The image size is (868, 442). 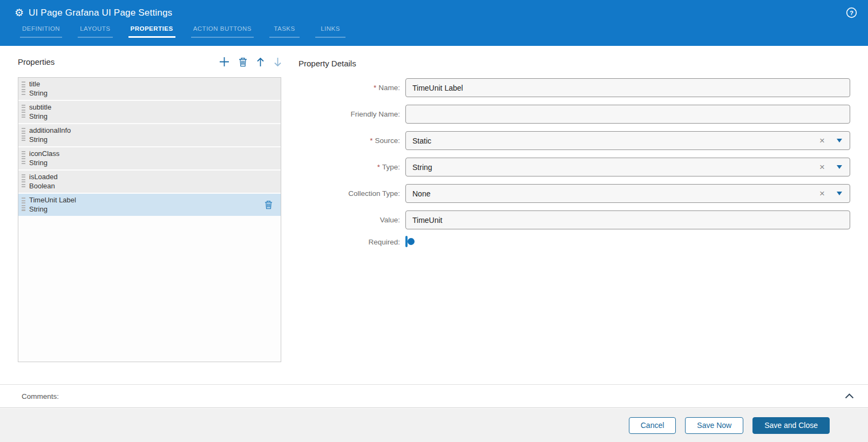 What do you see at coordinates (222, 31) in the screenshot?
I see `tab-action-buttons: ACTION BUTTONS` at bounding box center [222, 31].